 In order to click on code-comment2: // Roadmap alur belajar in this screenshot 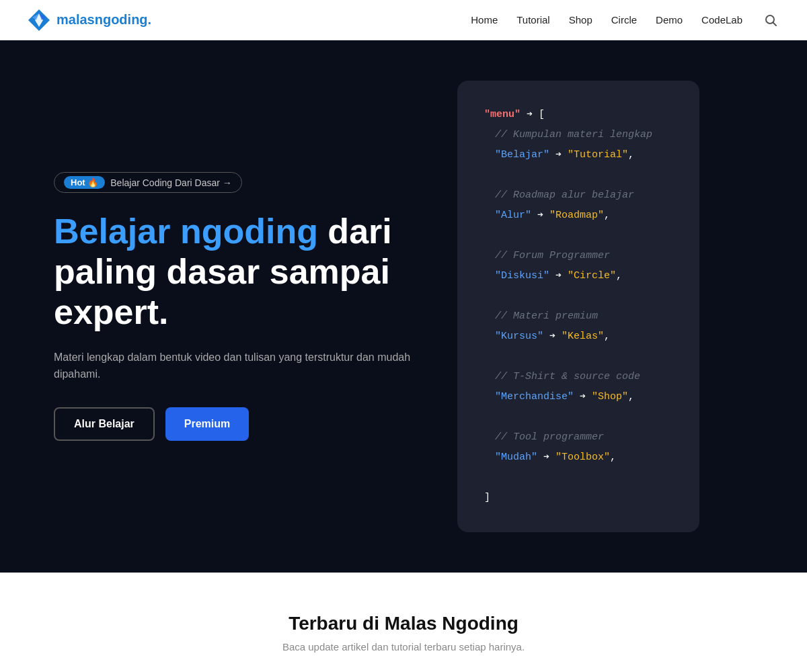, I will do `click(565, 195)`.